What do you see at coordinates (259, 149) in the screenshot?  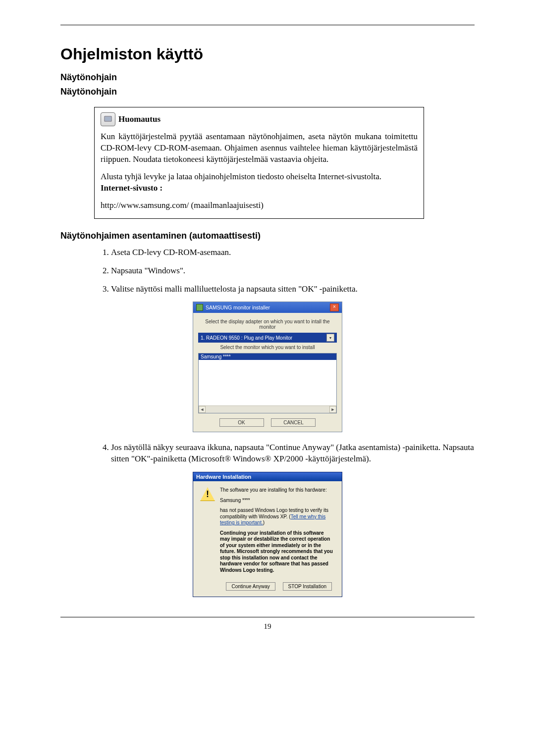 I see `note-paragraph-1: Kun käyttöjärjestelmä pyytää asentamaan …` at bounding box center [259, 149].